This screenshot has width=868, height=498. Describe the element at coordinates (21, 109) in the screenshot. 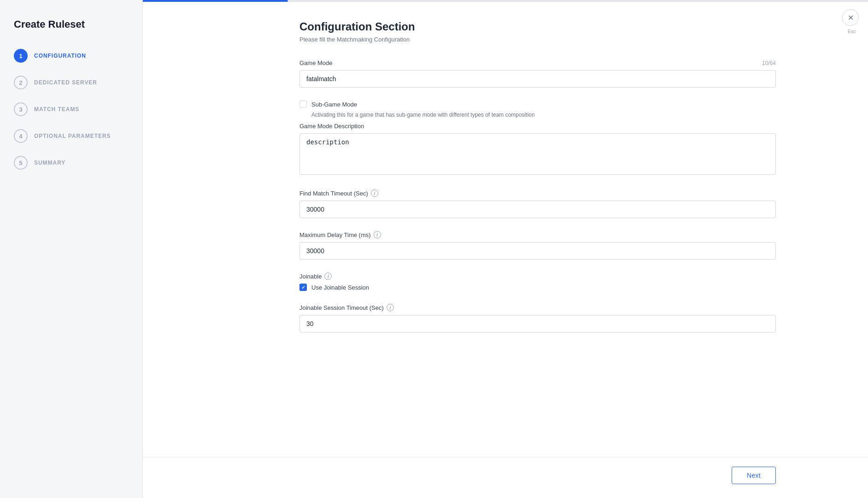

I see `step-3-circle: 3` at that location.